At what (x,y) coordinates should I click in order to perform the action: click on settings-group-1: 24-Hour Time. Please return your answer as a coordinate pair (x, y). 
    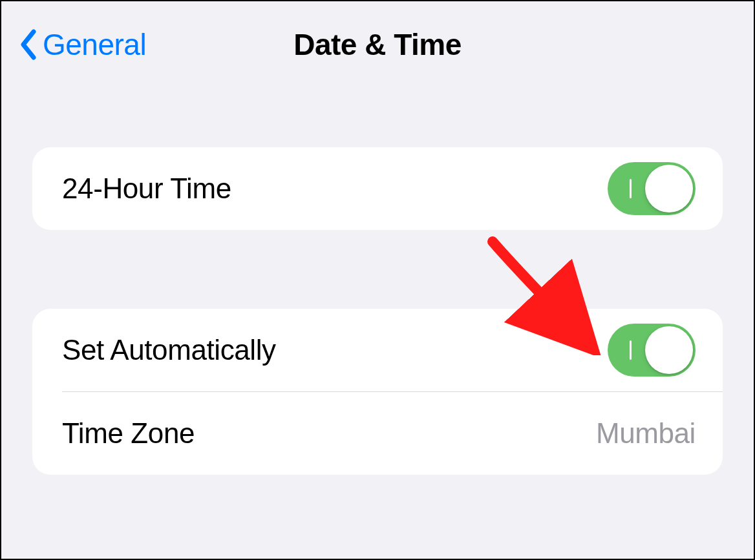
    Looking at the image, I should click on (377, 189).